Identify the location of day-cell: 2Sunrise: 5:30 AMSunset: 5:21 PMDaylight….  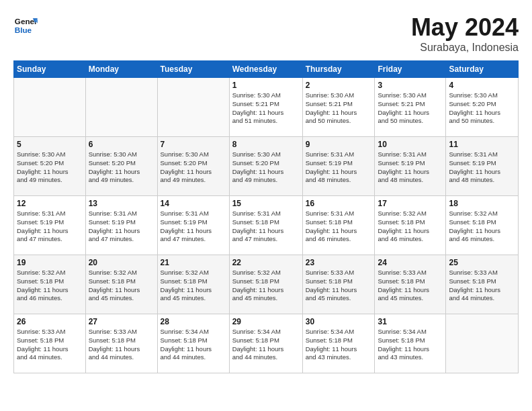
(339, 107).